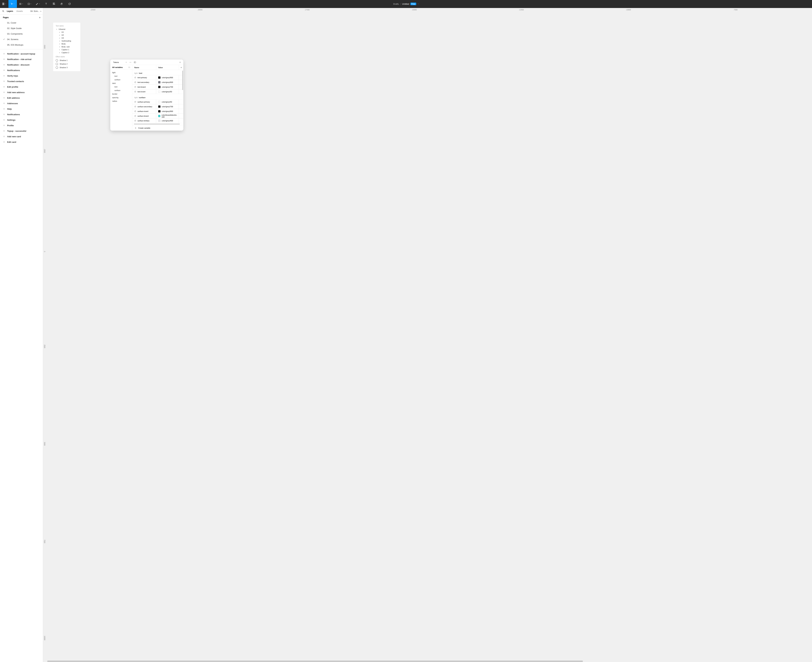 Image resolution: width=812 pixels, height=662 pixels. I want to click on variable-row: surface-invertcolor/grey/900, so click(158, 111).